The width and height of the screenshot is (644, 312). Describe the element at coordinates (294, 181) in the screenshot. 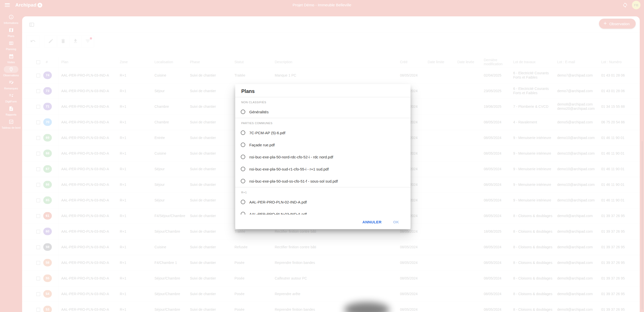

I see `plan-option-label: nsi-buc-exe-pla-50-sud-ss-cfo-51-f - sou…` at that location.